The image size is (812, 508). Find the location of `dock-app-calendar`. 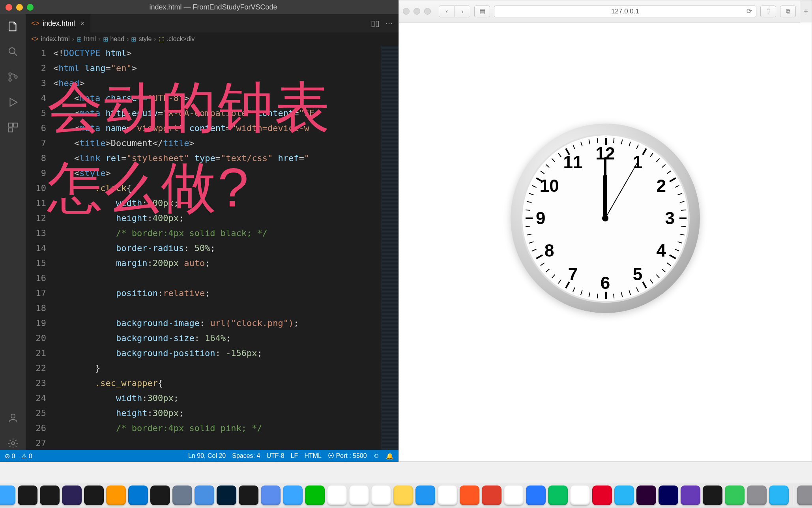

dock-app-calendar is located at coordinates (381, 495).